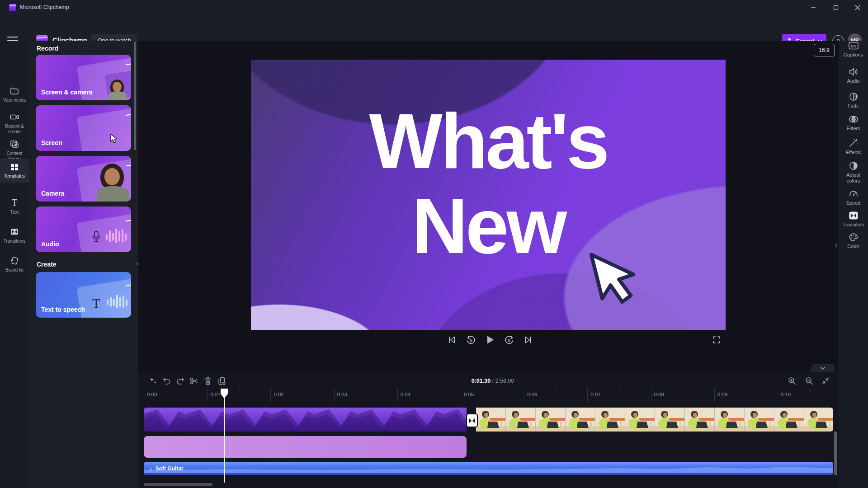  I want to click on sidebar-item-filters: Filters, so click(854, 123).